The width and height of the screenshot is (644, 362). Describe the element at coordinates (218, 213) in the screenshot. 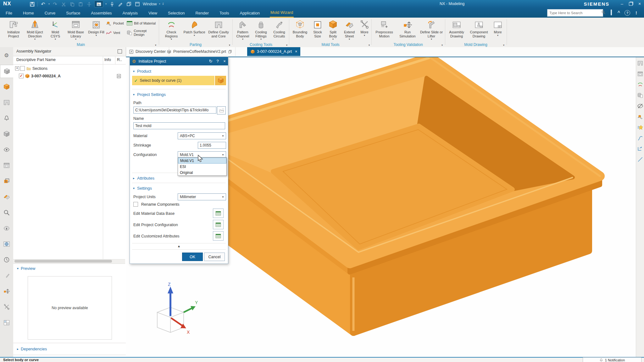

I see `edit-material-button` at that location.